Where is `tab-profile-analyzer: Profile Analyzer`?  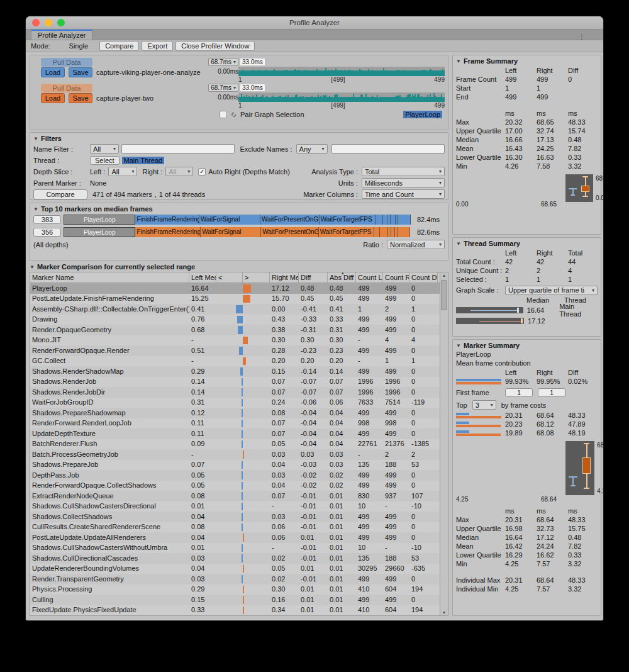
tab-profile-analyzer: Profile Analyzer is located at coordinates (62, 35).